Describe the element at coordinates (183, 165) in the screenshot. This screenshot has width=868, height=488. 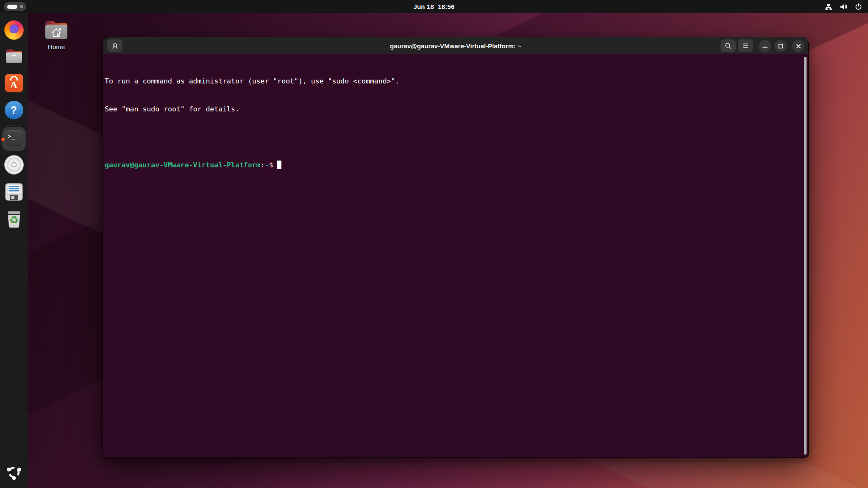
I see `prompt-user-host: gaurav@gaurav-VMware-Virtual-Platform` at that location.